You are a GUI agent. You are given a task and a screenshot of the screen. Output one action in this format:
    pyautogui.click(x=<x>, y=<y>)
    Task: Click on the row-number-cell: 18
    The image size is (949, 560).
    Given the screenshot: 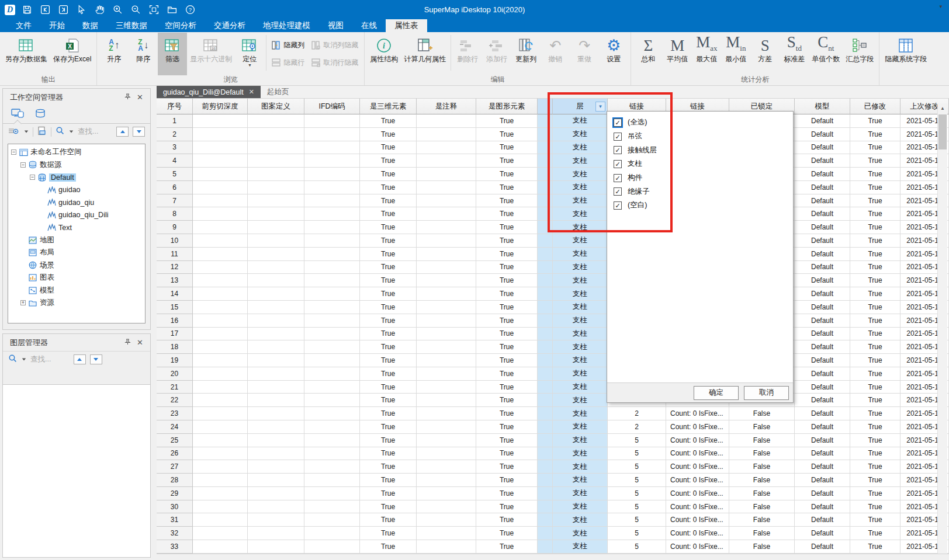 What is the action you would take?
    pyautogui.click(x=175, y=347)
    